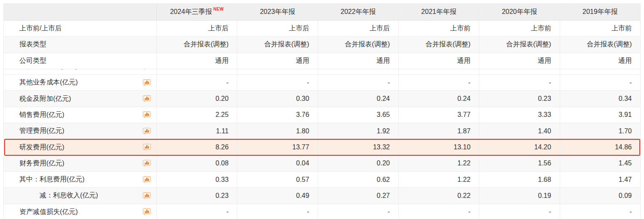 Image resolution: width=644 pixels, height=219 pixels. What do you see at coordinates (277, 180) in the screenshot?
I see `cell-value: 0.57` at bounding box center [277, 180].